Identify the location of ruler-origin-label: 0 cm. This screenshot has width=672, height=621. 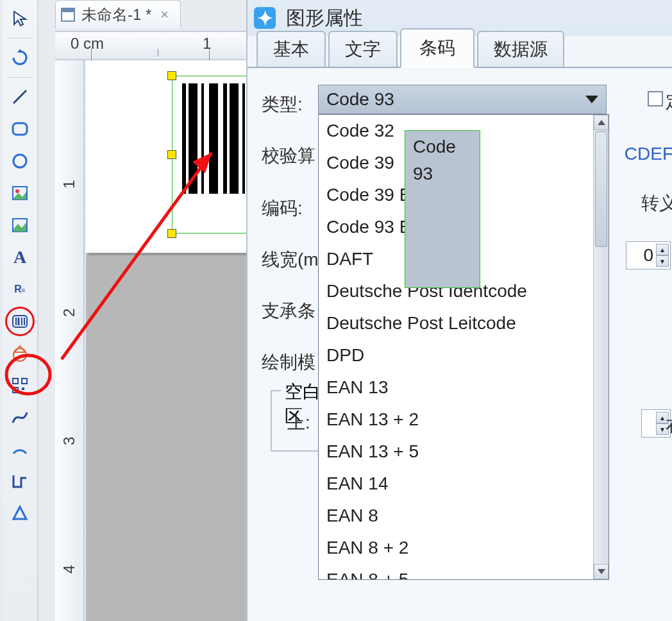
(87, 44).